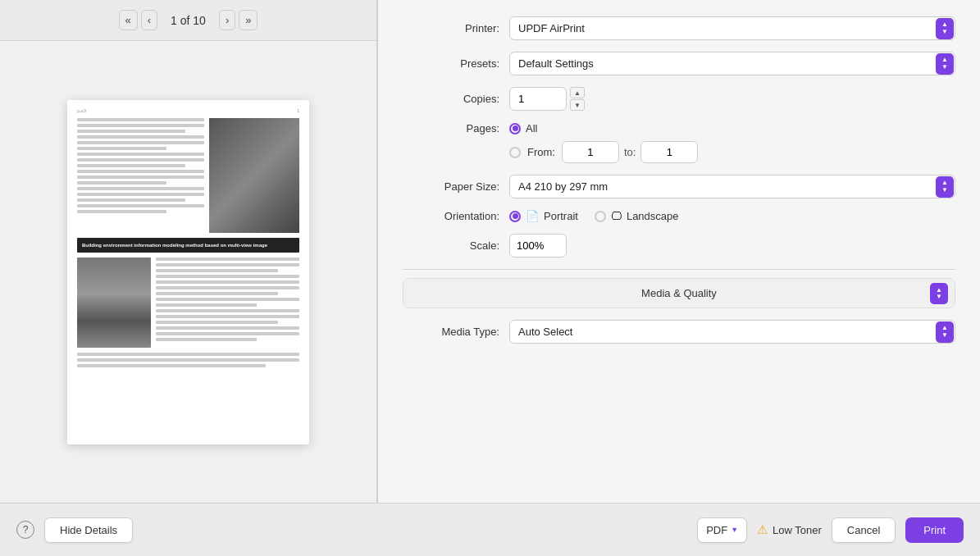  Describe the element at coordinates (797, 530) in the screenshot. I see `low-toner-label: Low Toner` at that location.